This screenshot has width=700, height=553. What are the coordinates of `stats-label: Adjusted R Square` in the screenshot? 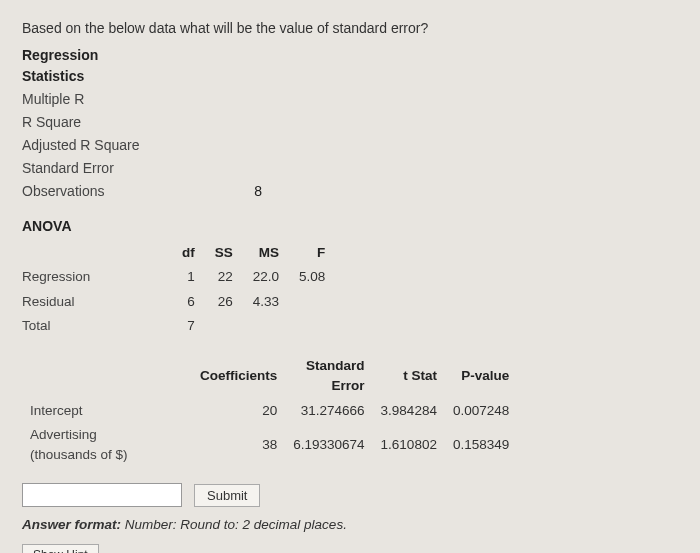 It's located at (112, 146).